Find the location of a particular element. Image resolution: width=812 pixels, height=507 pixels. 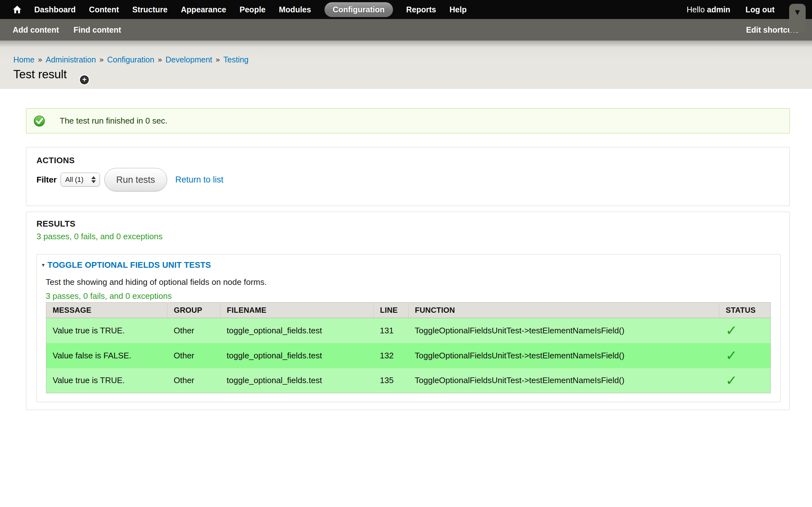

toolbar-item-modules: Modules is located at coordinates (295, 10).